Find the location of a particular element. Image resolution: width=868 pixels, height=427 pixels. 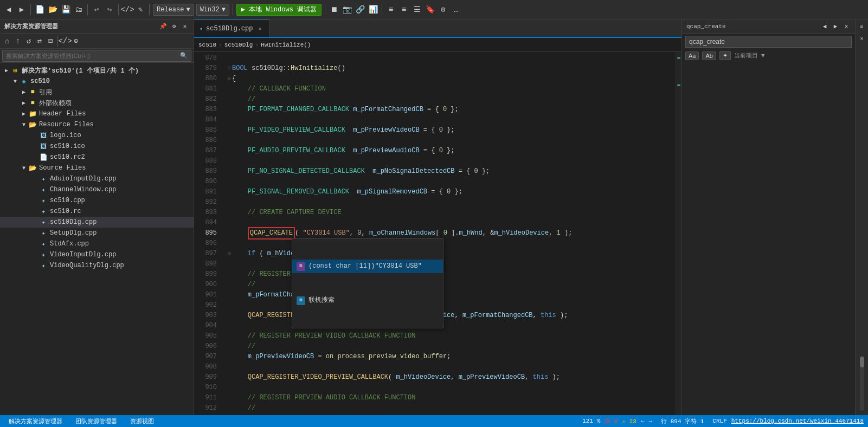

redo-icon: ↪ is located at coordinates (110, 10).